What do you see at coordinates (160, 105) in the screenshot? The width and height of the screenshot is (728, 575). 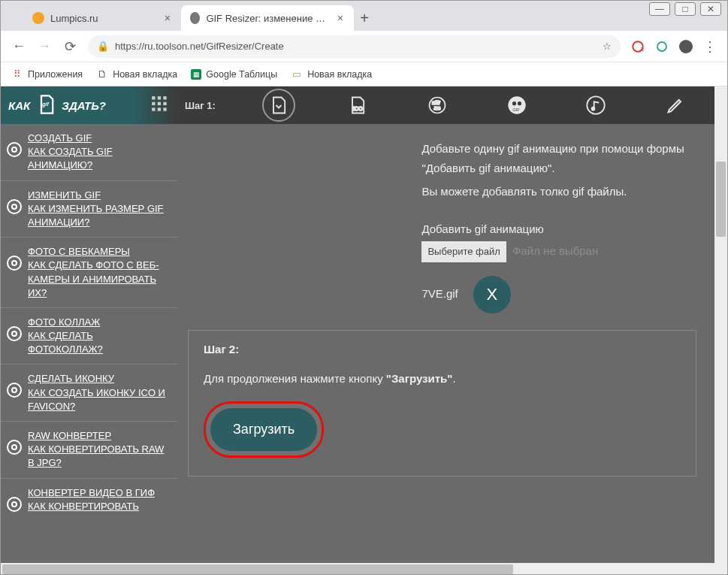 I see `grid-icon` at bounding box center [160, 105].